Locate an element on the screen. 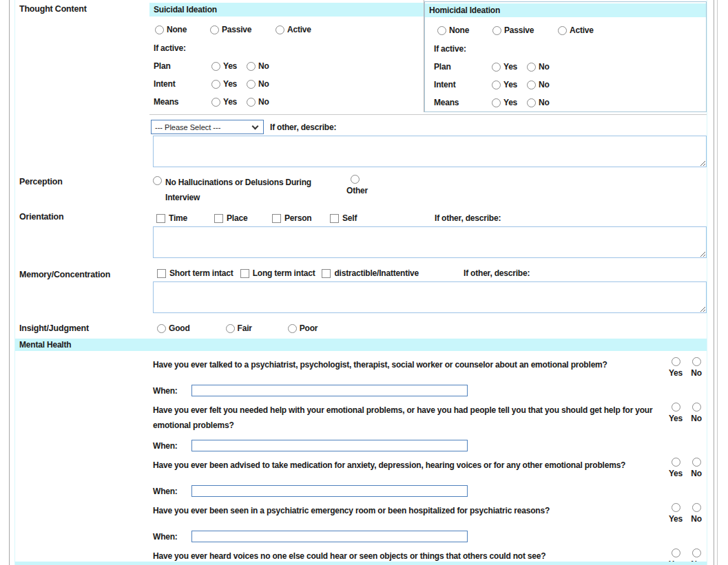 The width and height of the screenshot is (728, 565). perception-no-hallucinations-radio is located at coordinates (157, 180).